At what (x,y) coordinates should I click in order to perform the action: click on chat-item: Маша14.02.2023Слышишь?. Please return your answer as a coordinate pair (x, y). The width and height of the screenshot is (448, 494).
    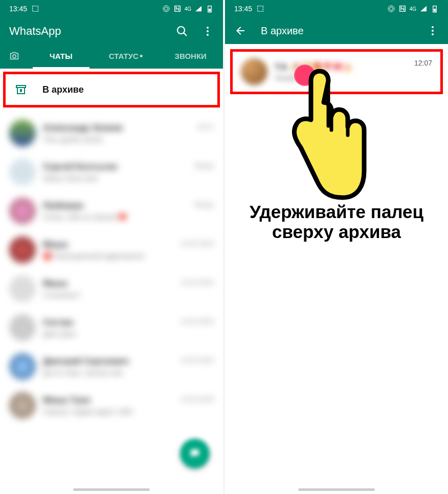
    Looking at the image, I should click on (111, 289).